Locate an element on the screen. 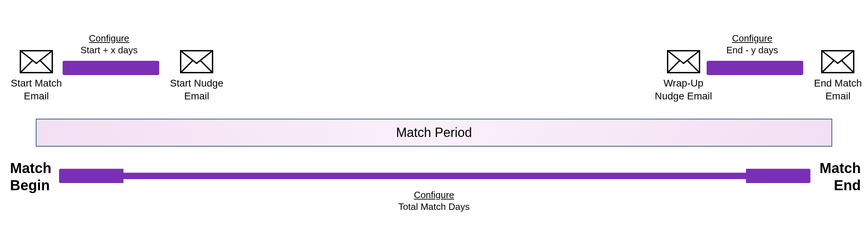 Image resolution: width=868 pixels, height=246 pixels. email-label: Wrap-Up Nudge Email is located at coordinates (683, 90).